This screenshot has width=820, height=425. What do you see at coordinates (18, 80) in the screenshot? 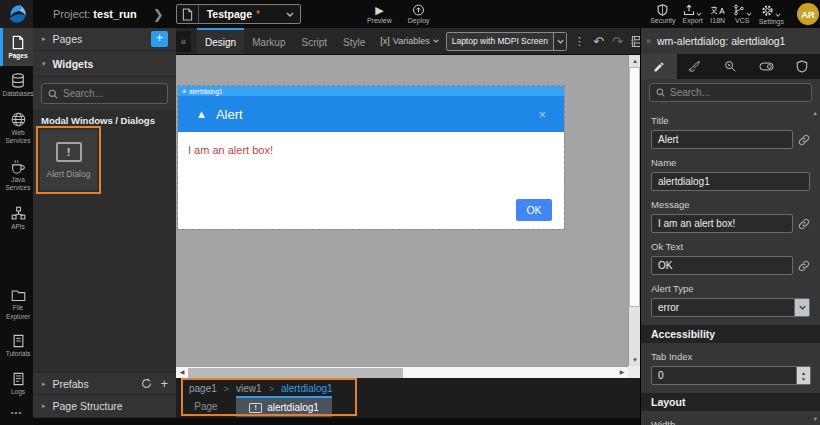
I see `database-icon` at bounding box center [18, 80].